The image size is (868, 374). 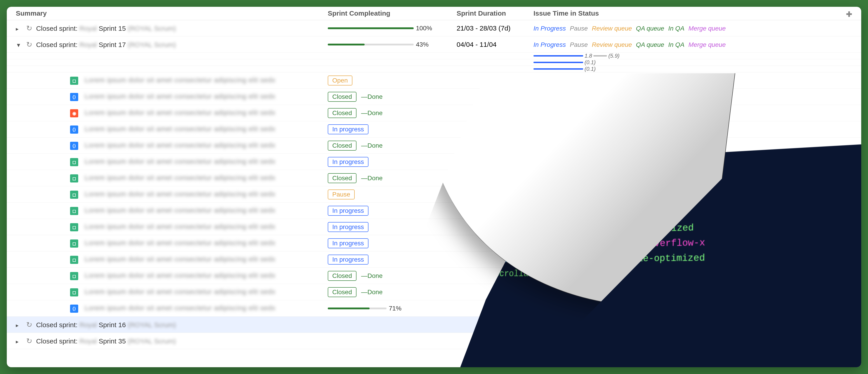 What do you see at coordinates (434, 325) in the screenshot?
I see `sprint-row: ▸ ↻ Closed sprint: Royal Sprint 16 (ROYA…` at bounding box center [434, 325].